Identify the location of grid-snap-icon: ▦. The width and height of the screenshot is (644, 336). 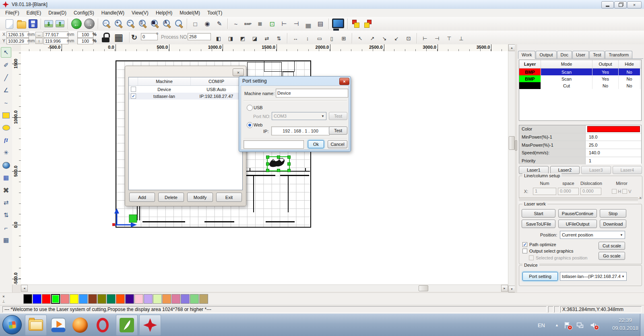
(119, 37).